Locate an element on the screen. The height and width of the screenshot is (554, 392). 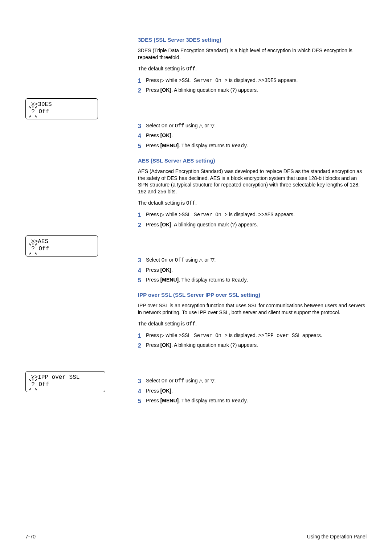
steps-3des: 1 Press ▷ while >SSL Server On > is disp… is located at coordinates (252, 86).